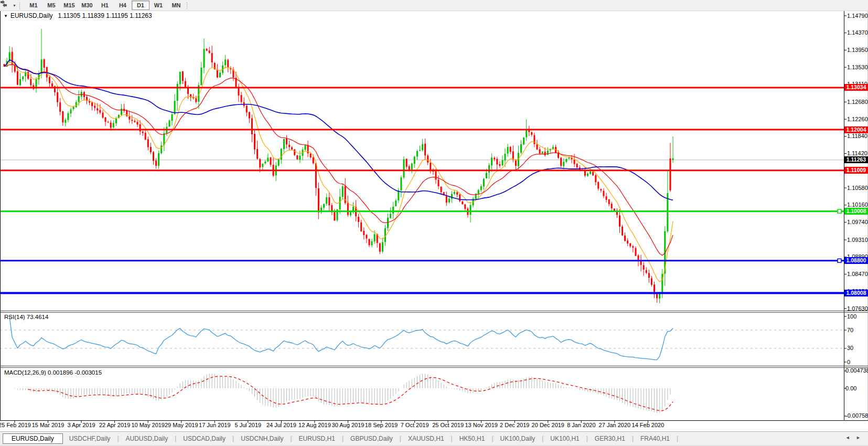  Describe the element at coordinates (850, 348) in the screenshot. I see `rsi-axis-tick: 30` at that location.